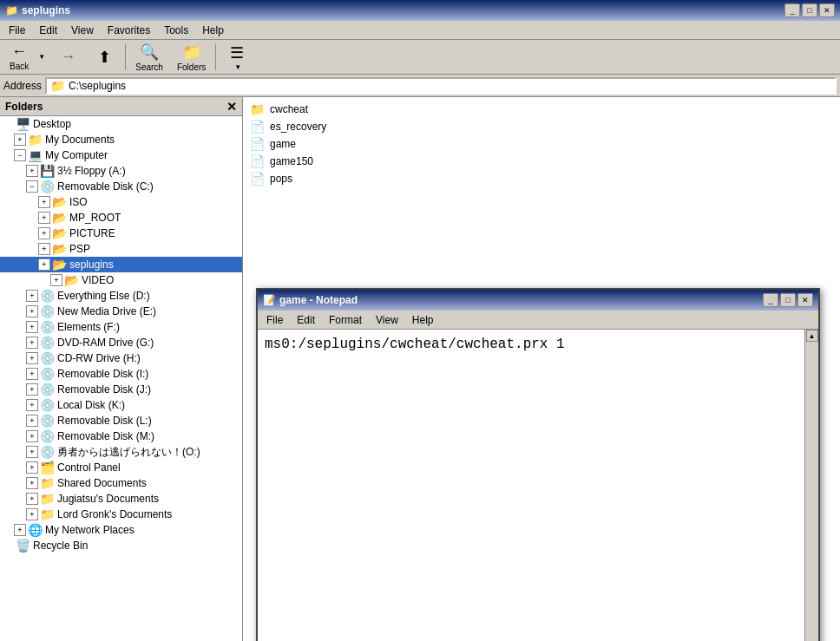 The height and width of the screenshot is (641, 840). What do you see at coordinates (32, 421) in the screenshot?
I see `expand-btn-removable-l: +` at bounding box center [32, 421].